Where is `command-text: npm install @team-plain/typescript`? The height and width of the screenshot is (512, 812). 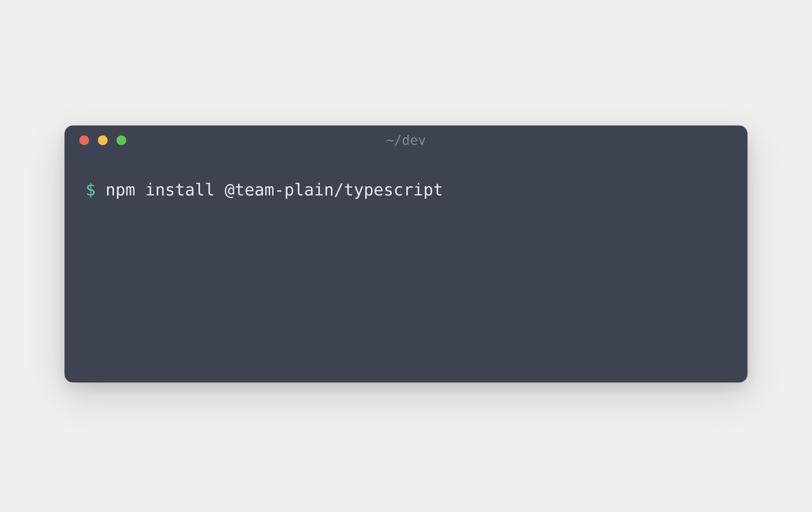 command-text: npm install @team-plain/typescript is located at coordinates (274, 190).